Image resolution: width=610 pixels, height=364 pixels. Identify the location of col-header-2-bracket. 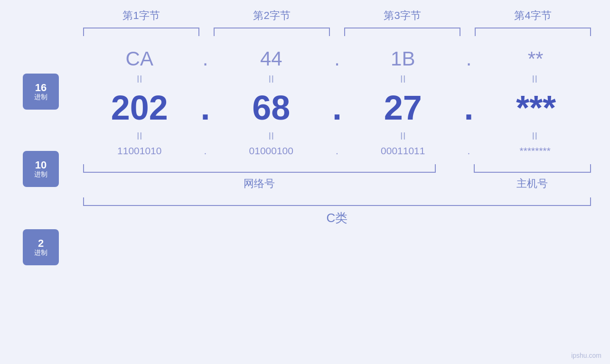
(272, 32).